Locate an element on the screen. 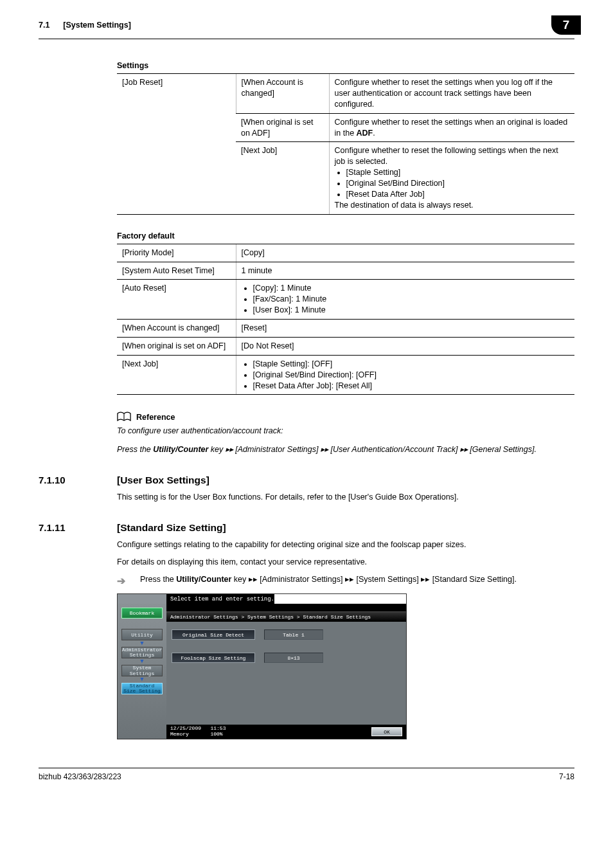 This screenshot has width=613, height=868. factory-value: [Copy]: 1 Minute [Fax/Scan]: 1 Minute [U… is located at coordinates (405, 300).